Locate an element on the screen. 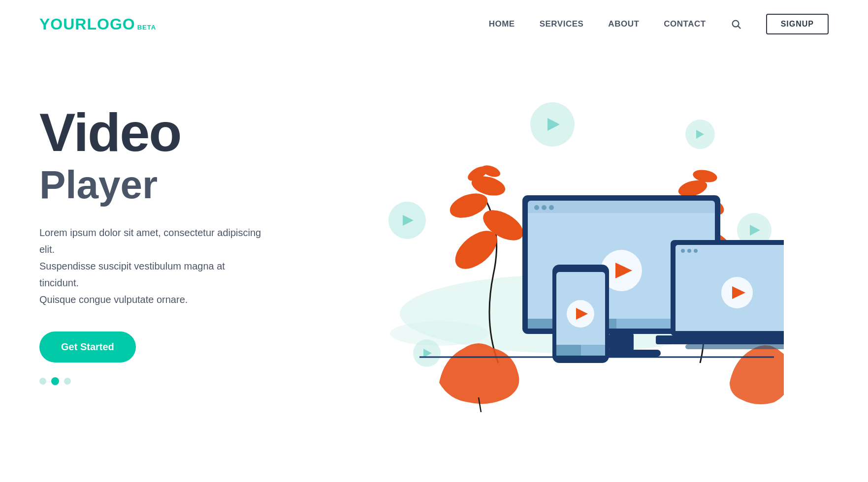 The image size is (868, 482). header: YOURLOGO BETA HOME SERVICES ABOUT CONTAC… is located at coordinates (434, 24).